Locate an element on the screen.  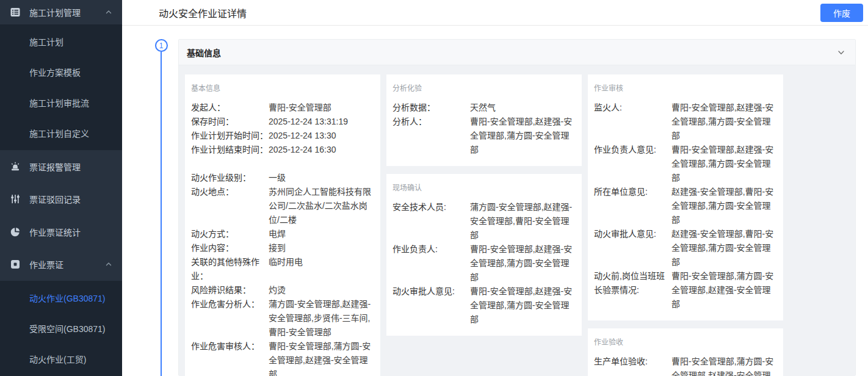
field-approver-opinion: 动火审批人意见:赵建强-安全管理部,曹阳-安全管理部,蒲方圆-安全管理部 is located at coordinates (685, 248).